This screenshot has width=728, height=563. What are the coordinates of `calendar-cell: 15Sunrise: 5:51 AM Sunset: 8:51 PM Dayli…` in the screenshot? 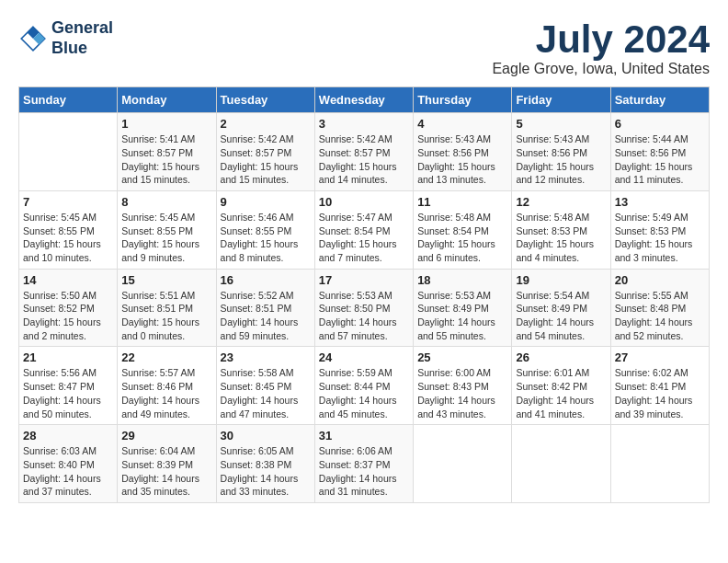 It's located at (167, 307).